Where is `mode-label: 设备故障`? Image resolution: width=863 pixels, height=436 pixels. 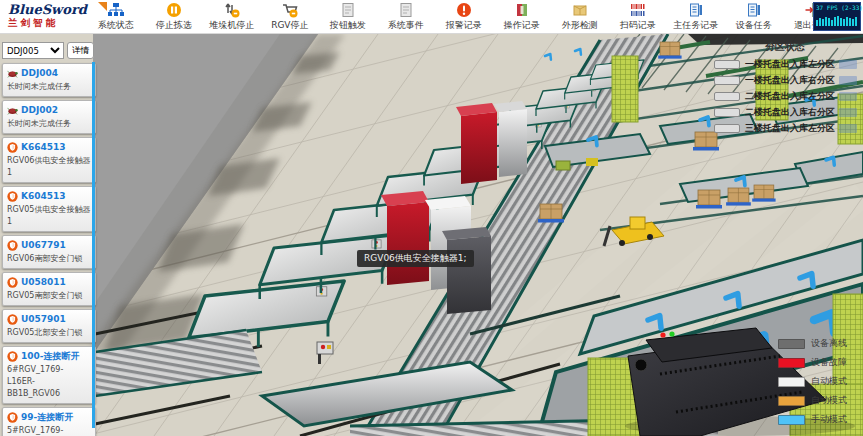
mode-label: 设备故障 is located at coordinates (829, 362).